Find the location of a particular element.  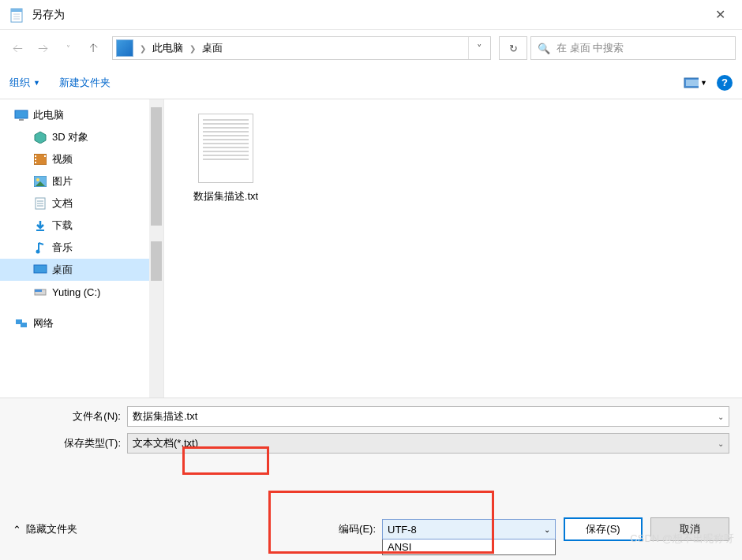

encoding-label: 编码(E): is located at coordinates (357, 529).